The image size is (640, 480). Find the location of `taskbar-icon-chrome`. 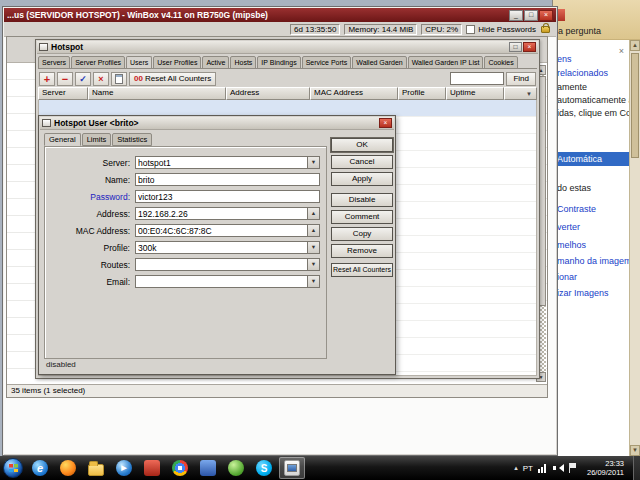

taskbar-icon-chrome is located at coordinates (180, 468).